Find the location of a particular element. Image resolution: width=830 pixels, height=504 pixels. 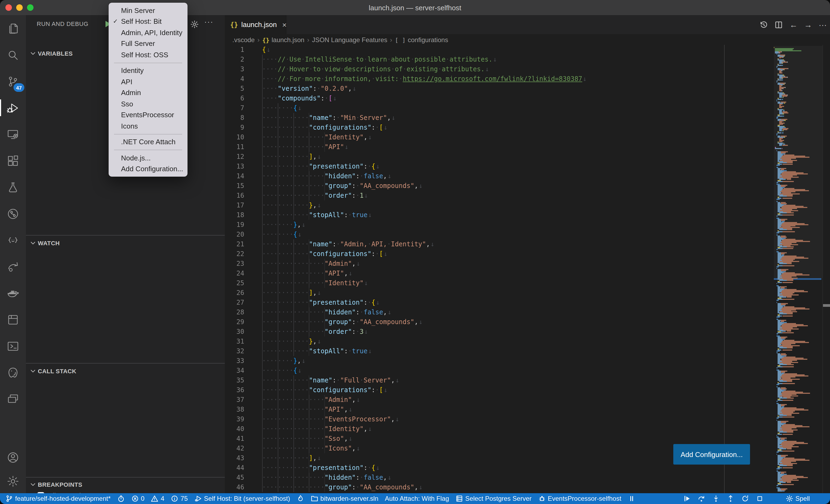

menu-item-admin-api-identity: Admin, API, Identity is located at coordinates (148, 32).